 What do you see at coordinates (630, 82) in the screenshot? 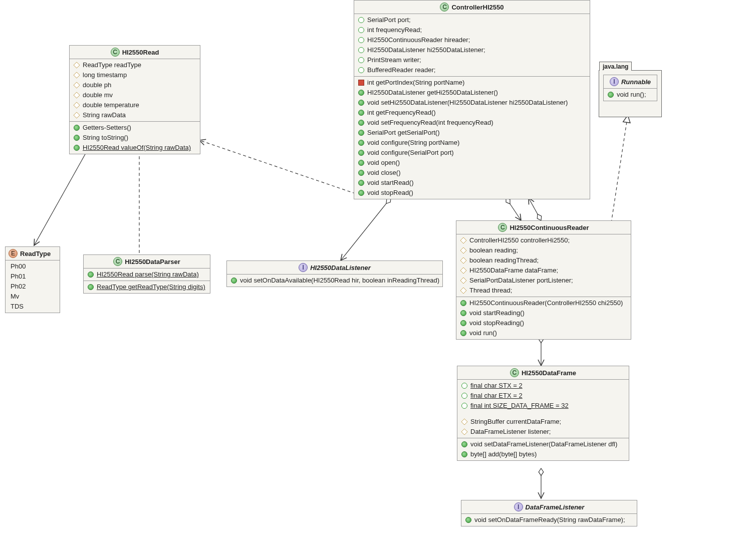
I see `interface-title: I Runnable` at bounding box center [630, 82].